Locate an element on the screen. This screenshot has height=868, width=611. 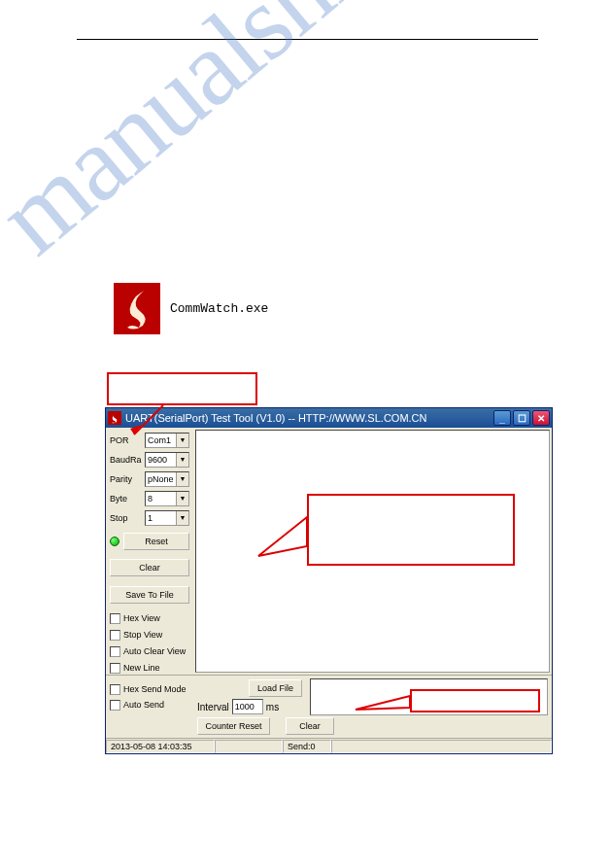
auto-clear-view-label: Auto Clear View is located at coordinates (154, 651).